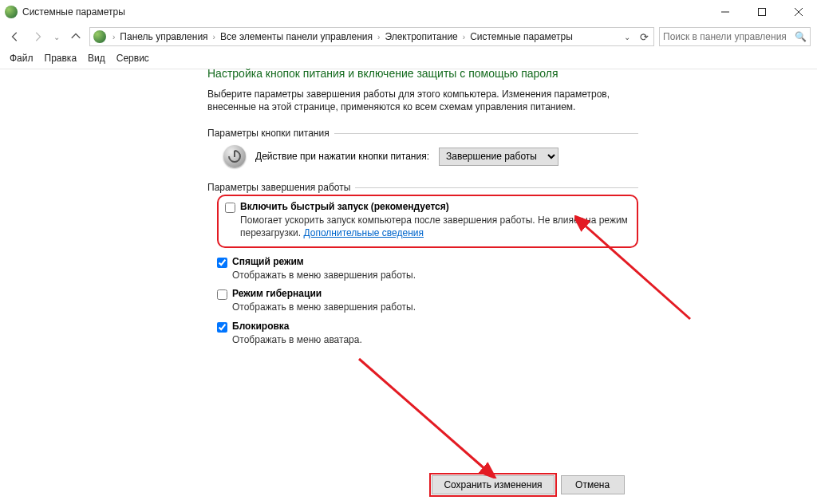 The image size is (817, 504). I want to click on search-input, so click(729, 37).